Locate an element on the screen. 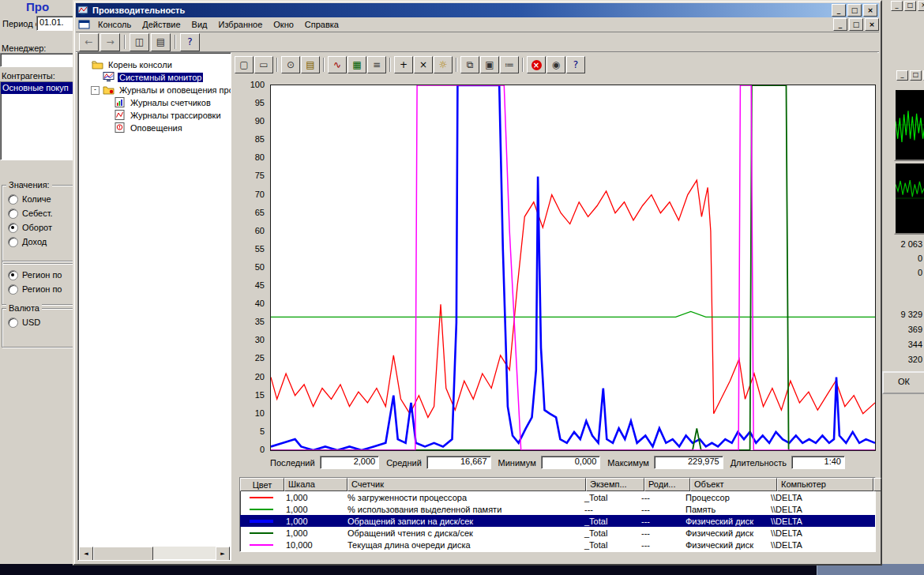  back-icon: ← is located at coordinates (88, 42).